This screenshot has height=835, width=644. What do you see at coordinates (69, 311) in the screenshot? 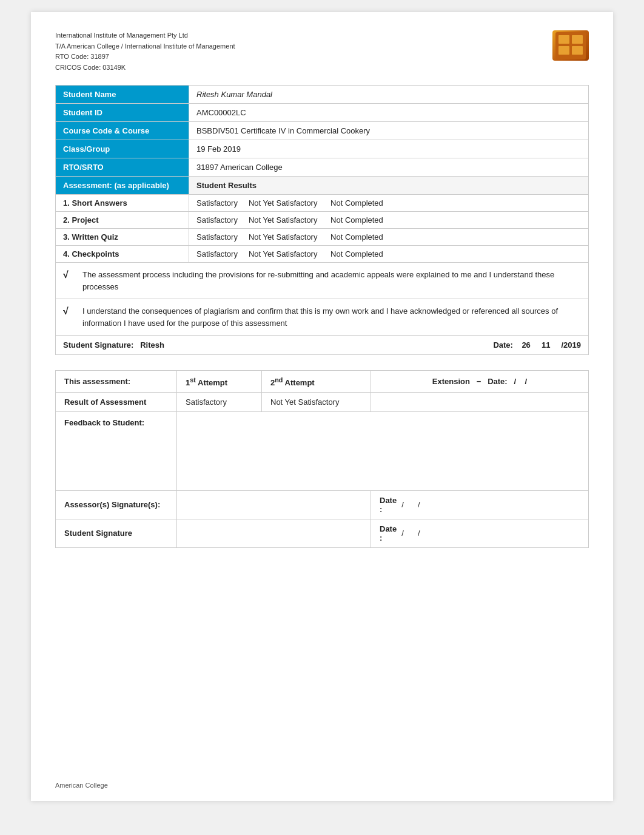
I see `check-symbol-2: √` at bounding box center [69, 311].